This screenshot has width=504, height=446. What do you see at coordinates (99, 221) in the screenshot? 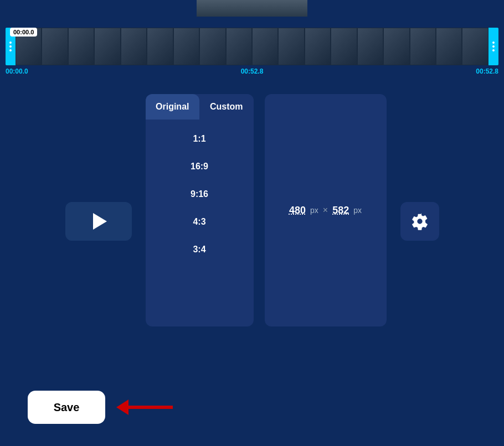
I see `play-button-container` at bounding box center [99, 221].